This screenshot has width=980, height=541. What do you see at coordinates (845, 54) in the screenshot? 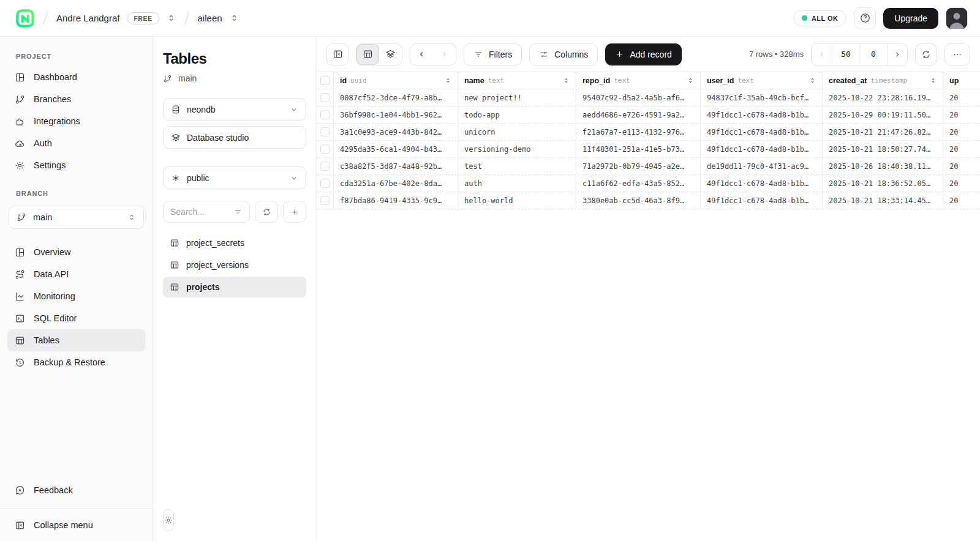
I see `page-size-input: 50` at bounding box center [845, 54].